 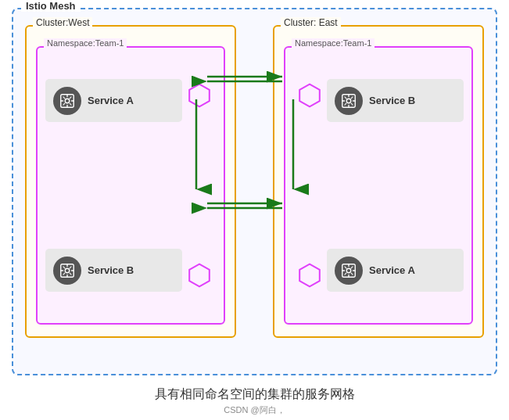 I want to click on east-service-b-name: Service B, so click(x=393, y=100).